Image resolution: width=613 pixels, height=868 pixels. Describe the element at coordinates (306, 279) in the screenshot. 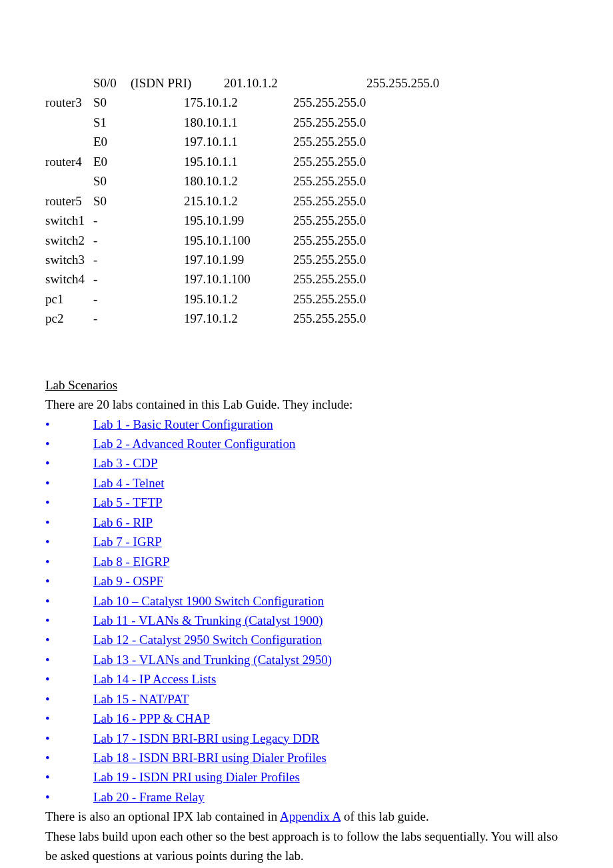

I see `table-row: switch4-197.10.1.100255.255.255.0` at that location.